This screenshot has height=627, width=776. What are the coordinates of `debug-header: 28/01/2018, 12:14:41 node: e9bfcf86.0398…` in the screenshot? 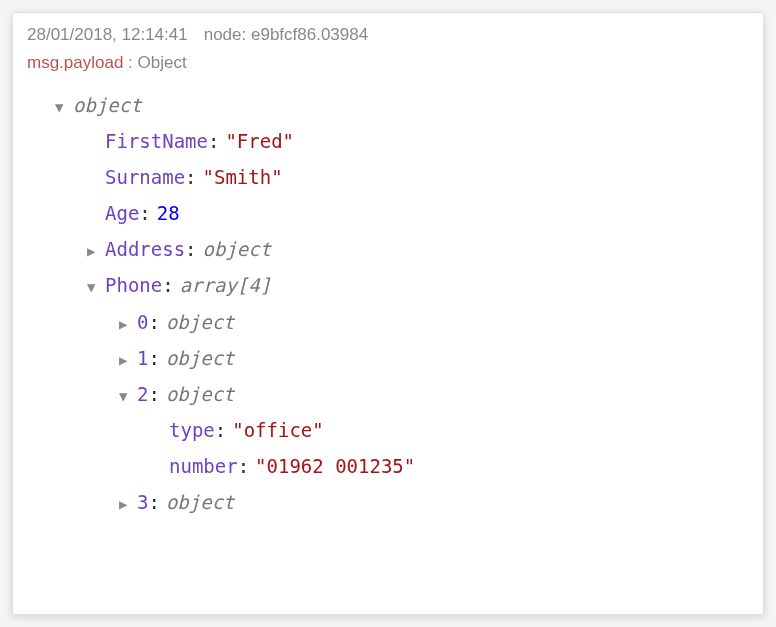 It's located at (388, 35).